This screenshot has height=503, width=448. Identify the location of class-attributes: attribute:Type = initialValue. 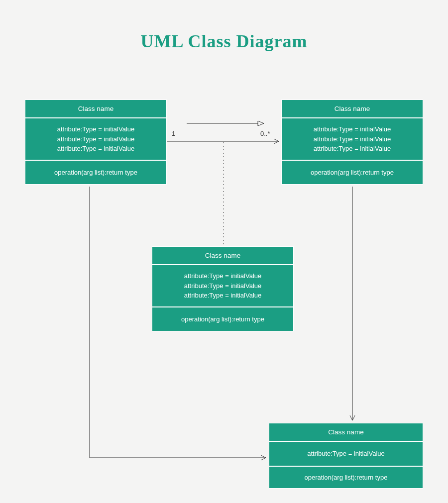
(346, 454).